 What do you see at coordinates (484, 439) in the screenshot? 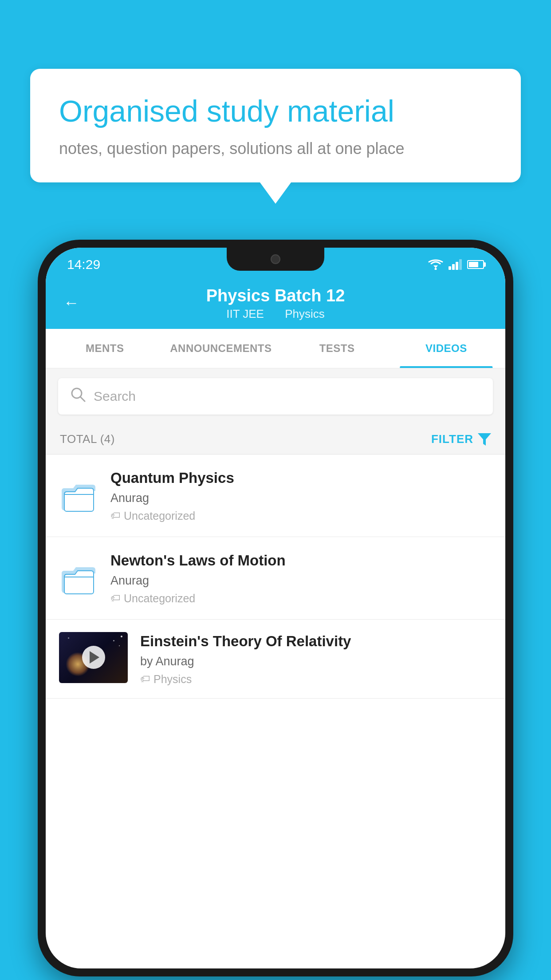
I see `filter-funnel-icon` at bounding box center [484, 439].